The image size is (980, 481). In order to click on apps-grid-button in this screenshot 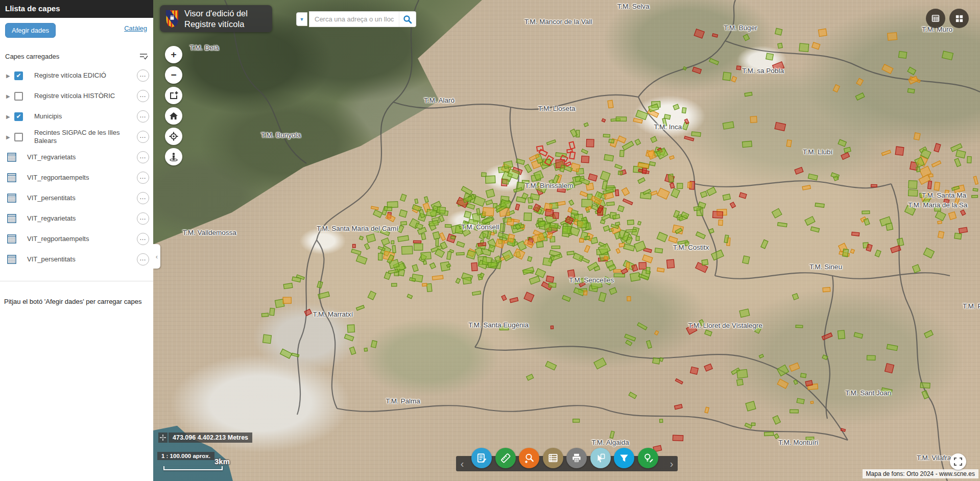, I will do `click(959, 18)`.